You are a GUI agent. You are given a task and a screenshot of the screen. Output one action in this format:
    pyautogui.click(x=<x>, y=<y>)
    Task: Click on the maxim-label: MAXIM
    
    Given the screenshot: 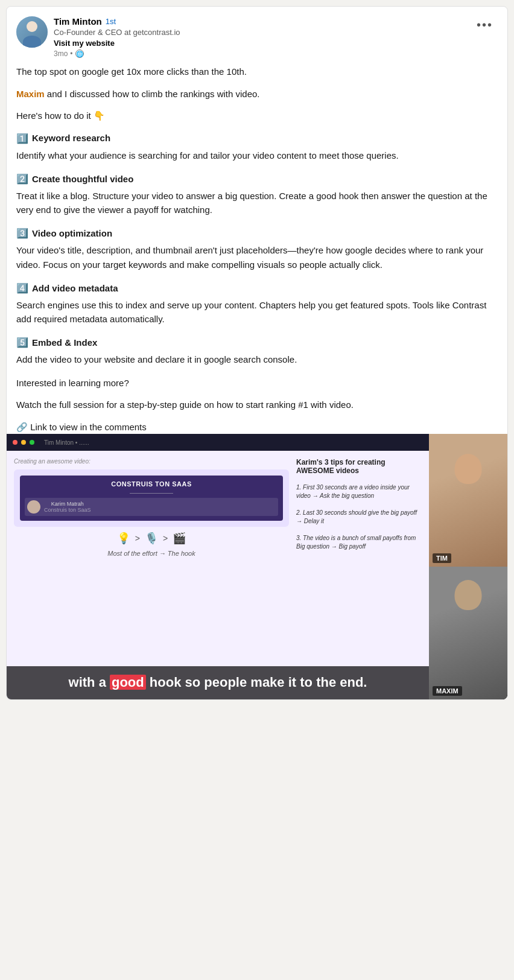 What is the action you would take?
    pyautogui.click(x=448, y=691)
    